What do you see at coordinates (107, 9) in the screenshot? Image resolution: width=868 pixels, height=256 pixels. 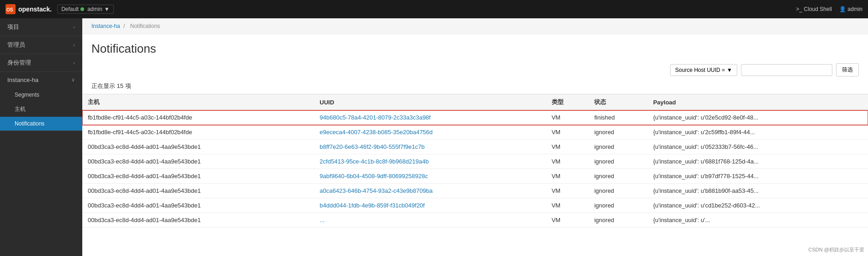 I see `dropdown-arrow: ▼` at bounding box center [107, 9].